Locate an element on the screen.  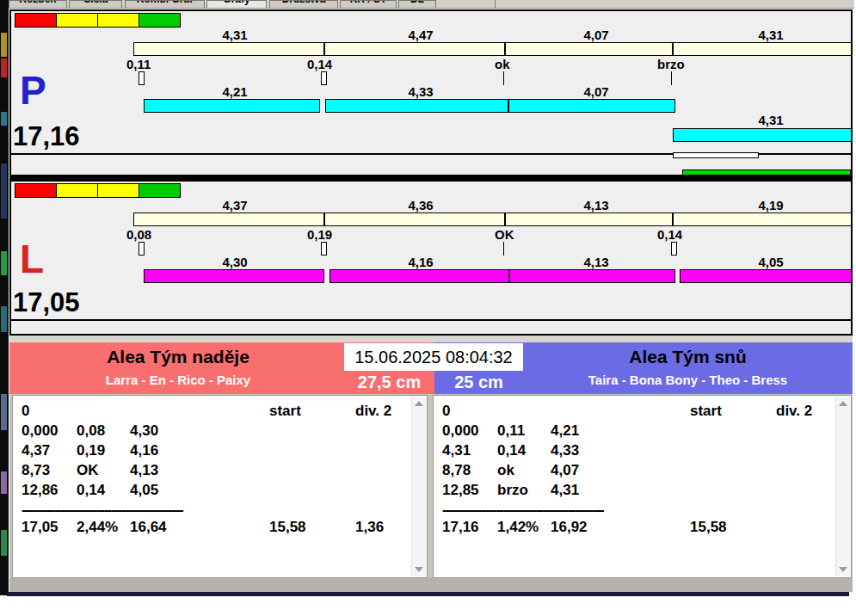
tab-label: Grafy is located at coordinates (237, 3).